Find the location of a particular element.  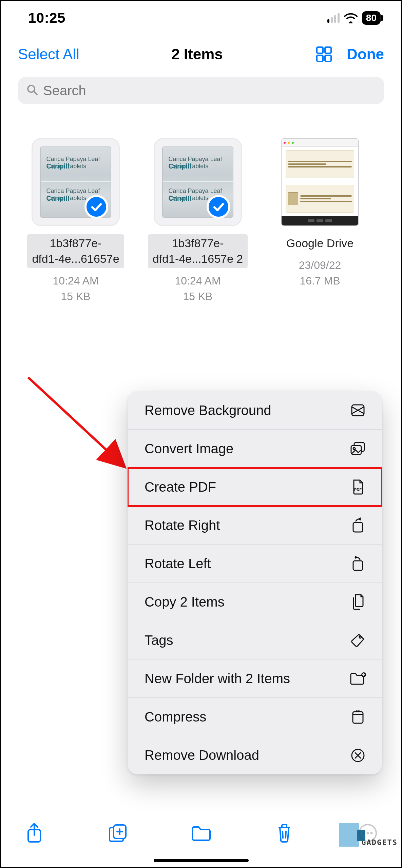

menu-item-create-pdf: Create PDF PDF is located at coordinates (255, 487).